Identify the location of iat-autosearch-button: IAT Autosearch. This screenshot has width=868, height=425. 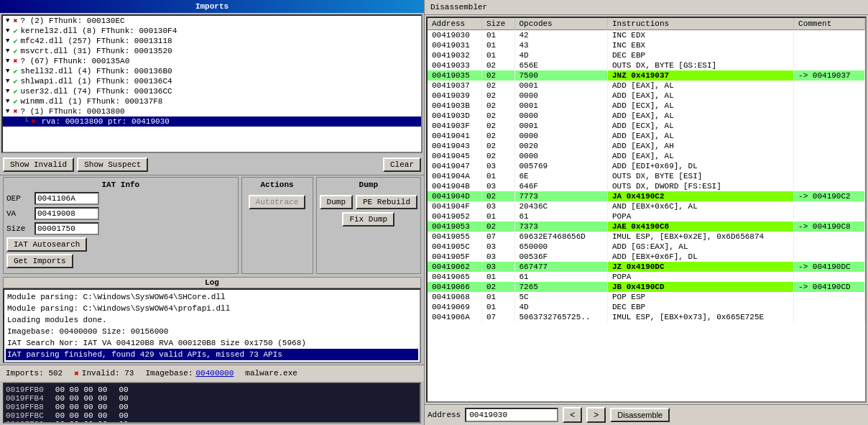
(47, 245).